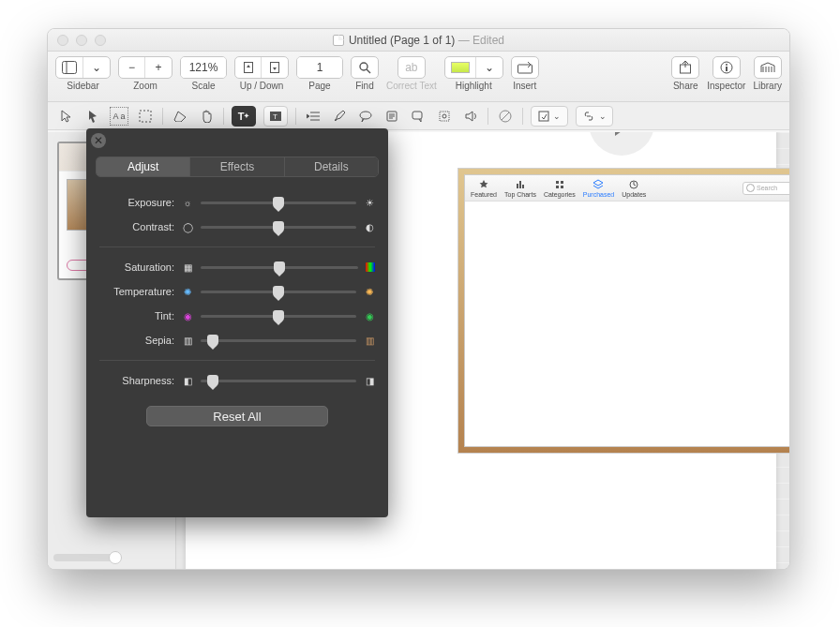 The height and width of the screenshot is (627, 840). What do you see at coordinates (627, 188) in the screenshot?
I see `embed-toolbar: Featured Top Charts Categories Purchased…` at bounding box center [627, 188].